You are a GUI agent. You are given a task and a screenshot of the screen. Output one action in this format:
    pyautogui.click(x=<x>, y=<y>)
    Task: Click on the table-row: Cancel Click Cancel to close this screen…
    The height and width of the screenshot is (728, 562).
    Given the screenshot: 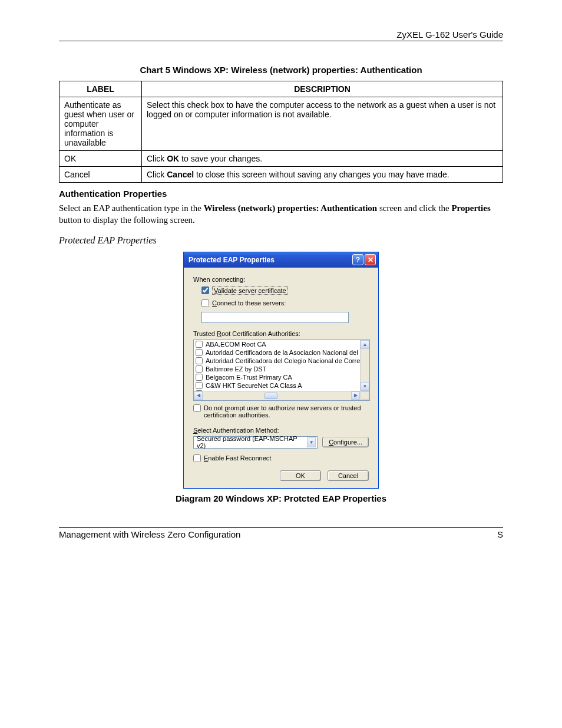 What is the action you would take?
    pyautogui.click(x=282, y=174)
    